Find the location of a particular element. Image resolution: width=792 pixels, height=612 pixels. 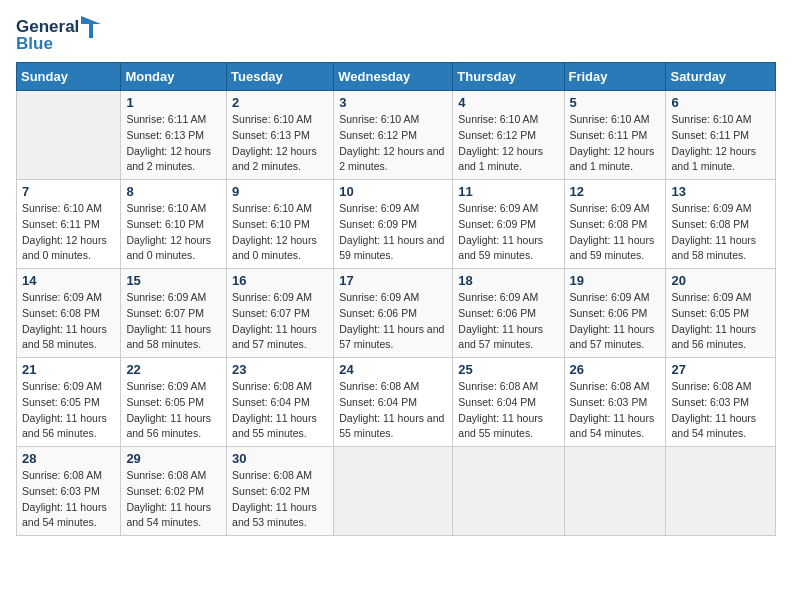

day-number: 2 is located at coordinates (280, 102).